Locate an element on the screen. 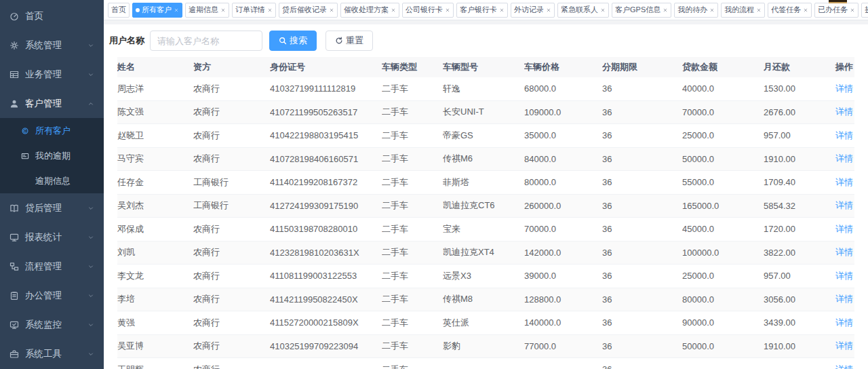 The width and height of the screenshot is (868, 369). table-row: 赵晓卫农商行410422198803195415二手车帝豪GS35000.036… is located at coordinates (486, 136).